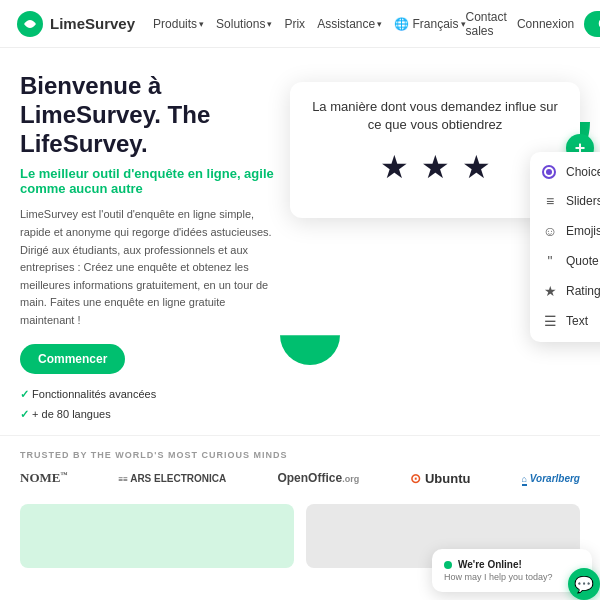  What do you see at coordinates (565, 172) in the screenshot?
I see `dropdown-item-choice: Choice` at bounding box center [565, 172].